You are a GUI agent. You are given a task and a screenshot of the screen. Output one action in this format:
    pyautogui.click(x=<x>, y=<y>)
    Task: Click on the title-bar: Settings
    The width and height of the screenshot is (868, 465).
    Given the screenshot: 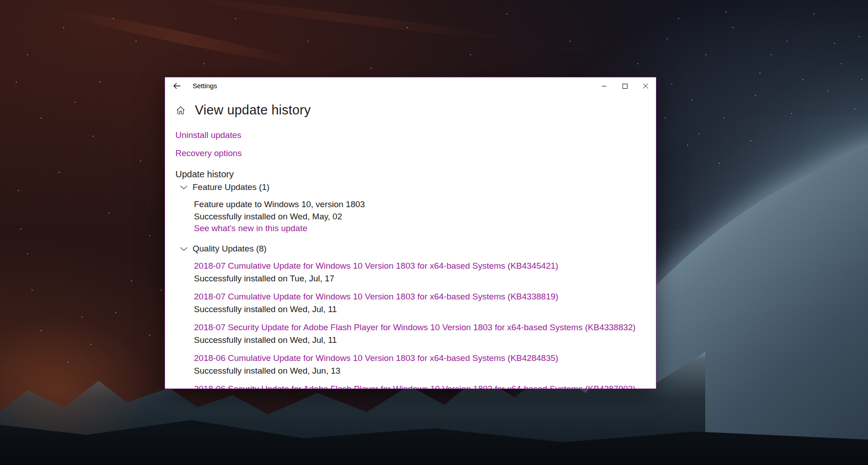 What is the action you would take?
    pyautogui.click(x=410, y=86)
    